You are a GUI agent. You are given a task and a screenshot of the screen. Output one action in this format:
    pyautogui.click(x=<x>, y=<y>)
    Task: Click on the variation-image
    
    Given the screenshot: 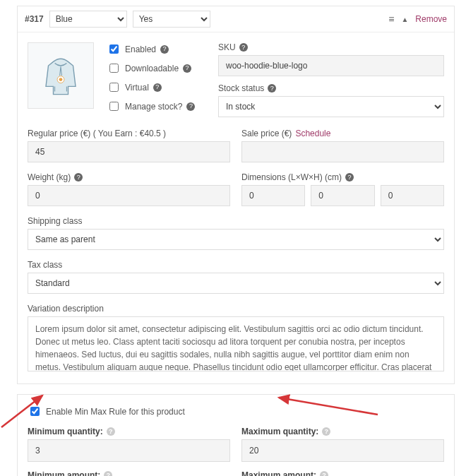 What is the action you would take?
    pyautogui.click(x=61, y=76)
    